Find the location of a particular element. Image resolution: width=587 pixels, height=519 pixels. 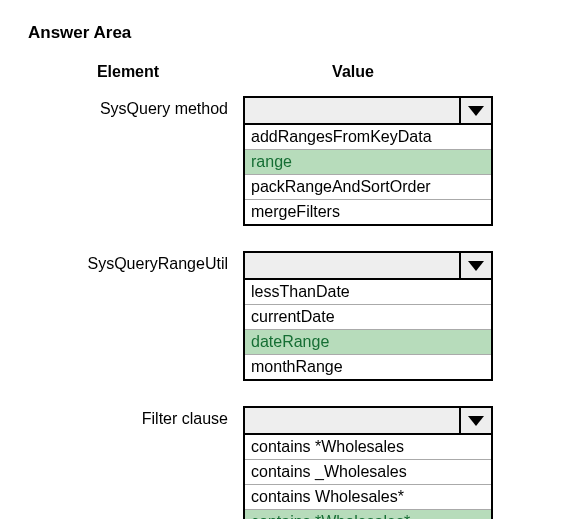

header-element: Element is located at coordinates (128, 72).